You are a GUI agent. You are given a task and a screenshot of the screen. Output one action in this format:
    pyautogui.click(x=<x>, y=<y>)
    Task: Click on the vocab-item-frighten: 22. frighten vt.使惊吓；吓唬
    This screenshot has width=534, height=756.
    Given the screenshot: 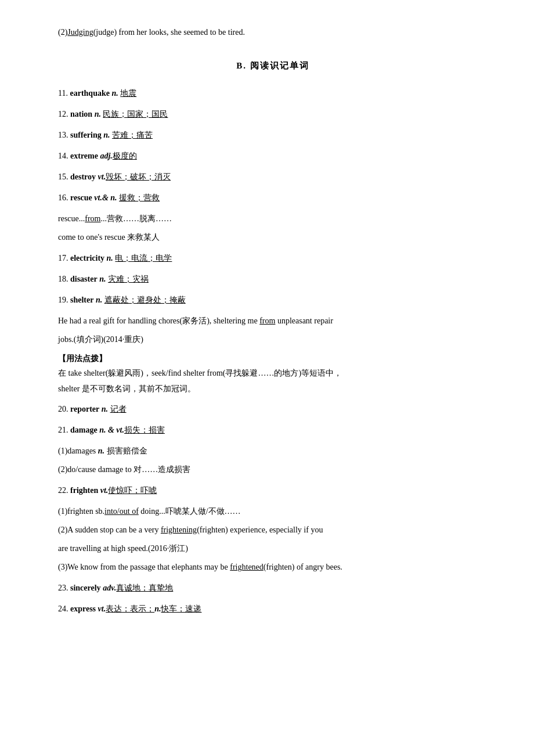 What is the action you would take?
    pyautogui.click(x=273, y=491)
    